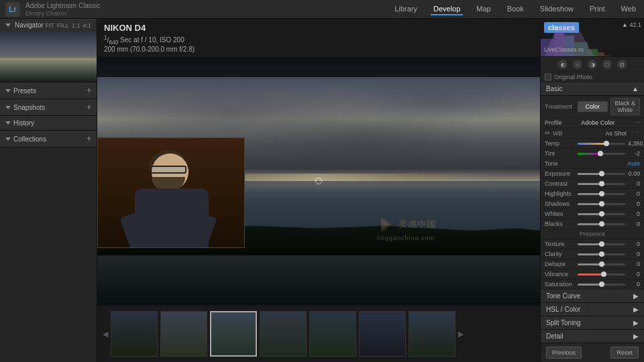  I want to click on nav-map: Map, so click(483, 9).